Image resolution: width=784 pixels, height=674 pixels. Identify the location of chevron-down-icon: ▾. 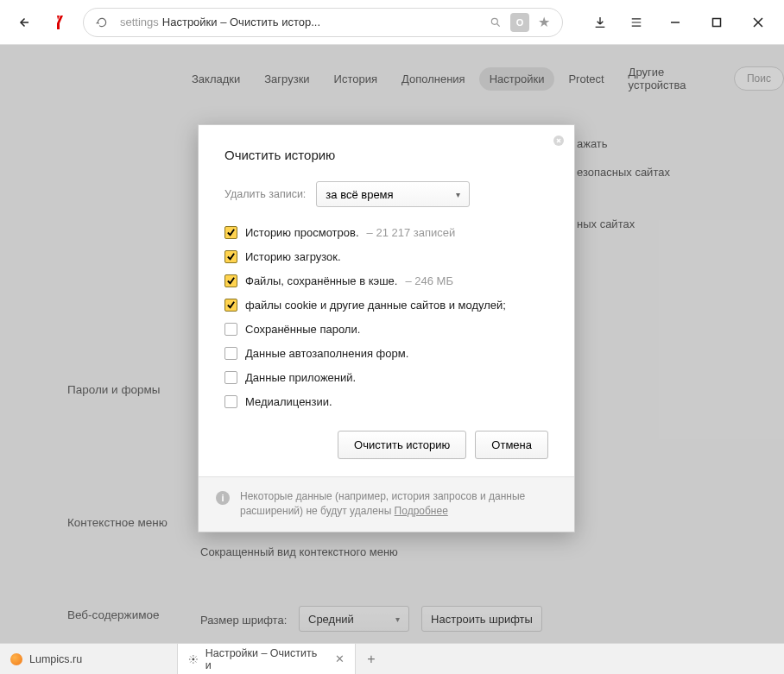
(458, 195).